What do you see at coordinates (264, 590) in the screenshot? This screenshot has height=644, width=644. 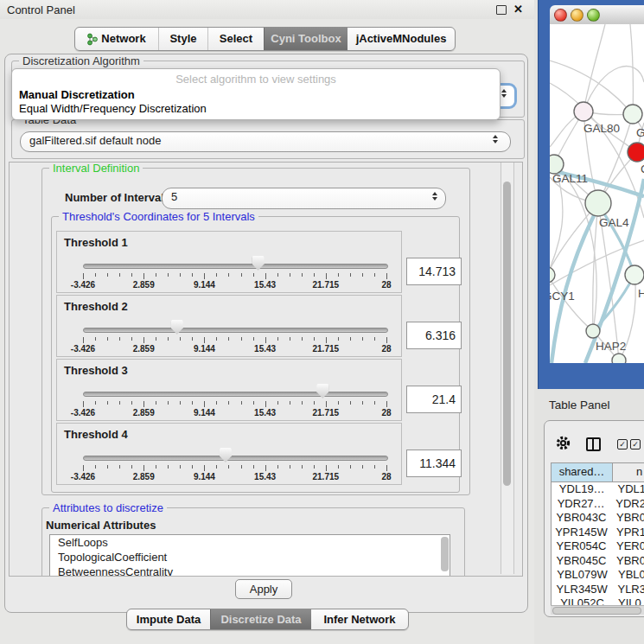 I see `apply-button: Apply` at bounding box center [264, 590].